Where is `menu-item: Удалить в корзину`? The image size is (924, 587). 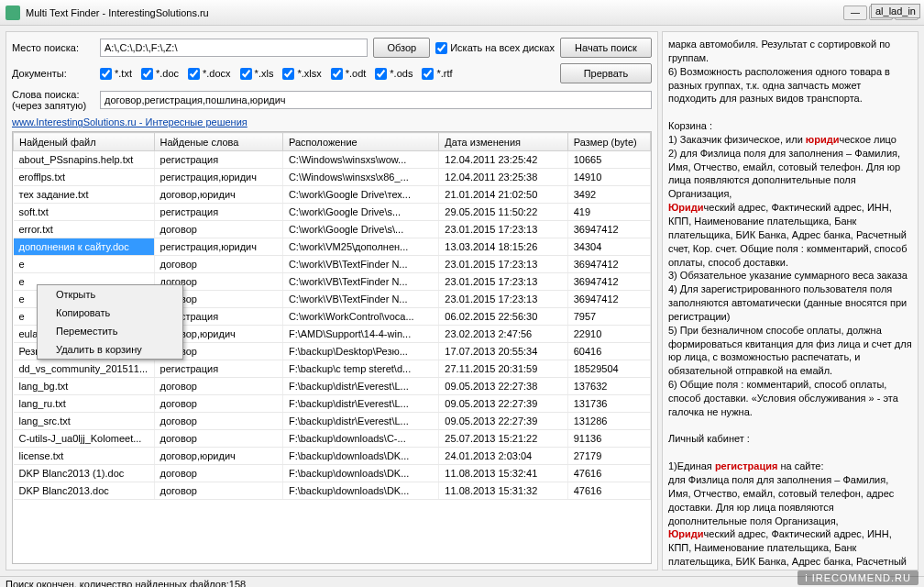
menu-item: Удалить в корзину is located at coordinates (110, 349).